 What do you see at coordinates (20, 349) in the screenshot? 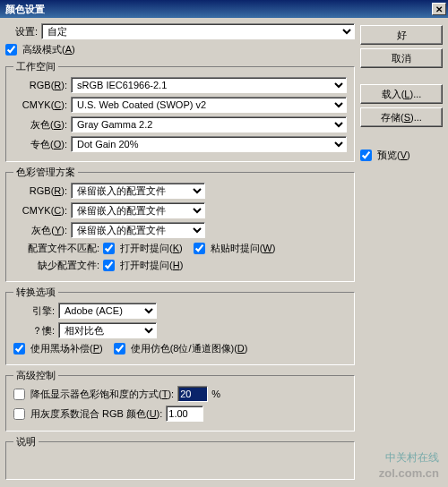
I see `blackpoint-checkbox` at bounding box center [20, 349].